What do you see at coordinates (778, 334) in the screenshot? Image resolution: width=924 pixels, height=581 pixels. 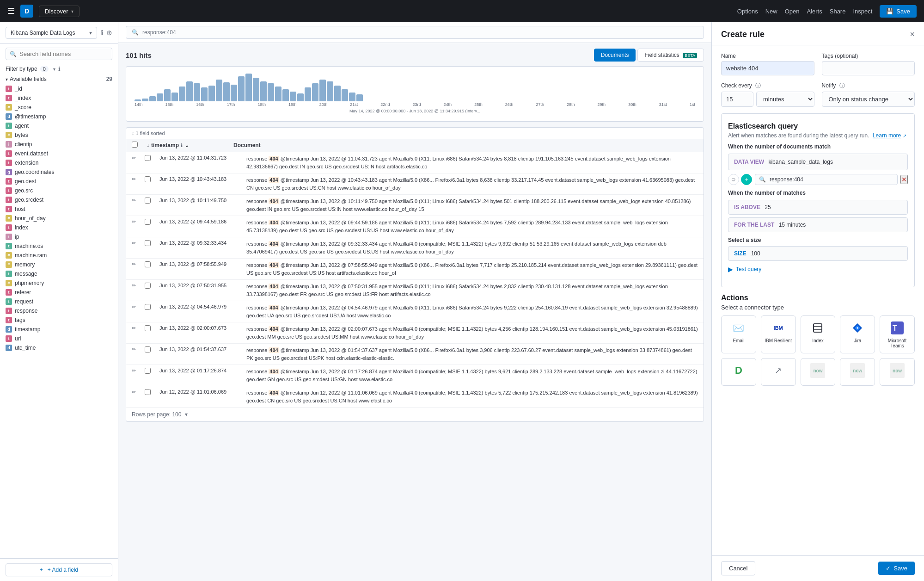 I see `connector-ibm: IBM IBM Resilient` at bounding box center [778, 334].